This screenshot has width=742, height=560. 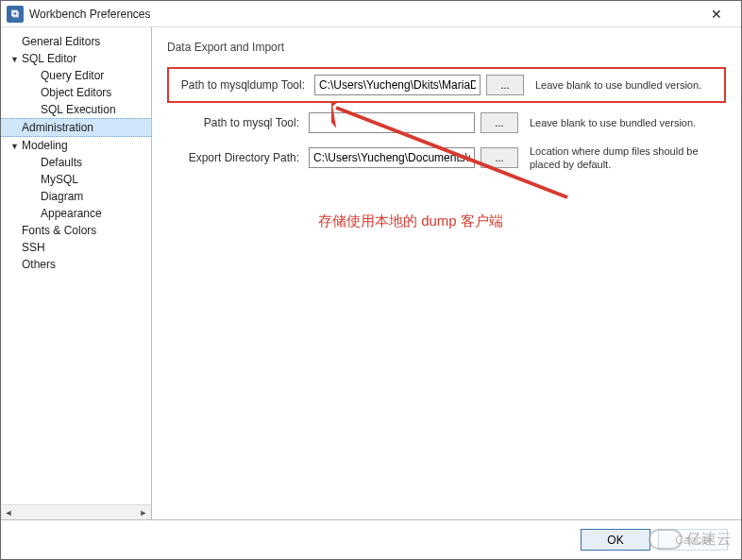 I want to click on sidebar-item-object-editors: Object Editors, so click(x=76, y=93).